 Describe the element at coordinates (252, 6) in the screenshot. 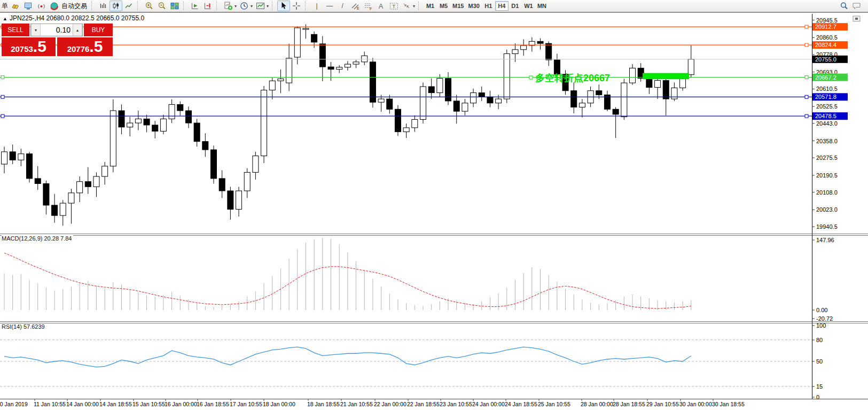

I see `periods-dropdown-icon: ▾` at that location.